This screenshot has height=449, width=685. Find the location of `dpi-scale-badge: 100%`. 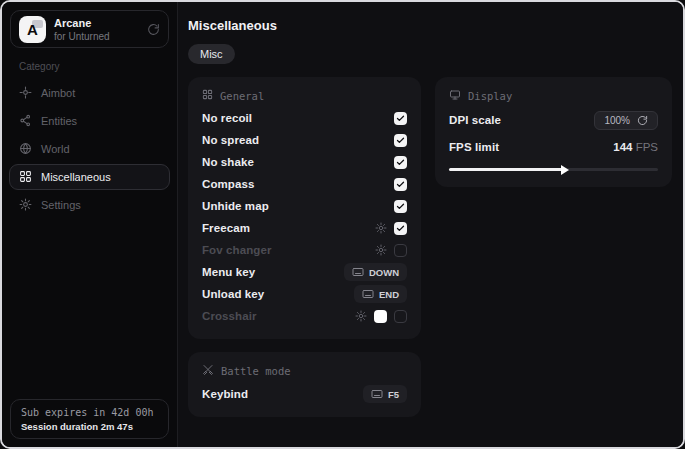

dpi-scale-badge: 100% is located at coordinates (626, 120).